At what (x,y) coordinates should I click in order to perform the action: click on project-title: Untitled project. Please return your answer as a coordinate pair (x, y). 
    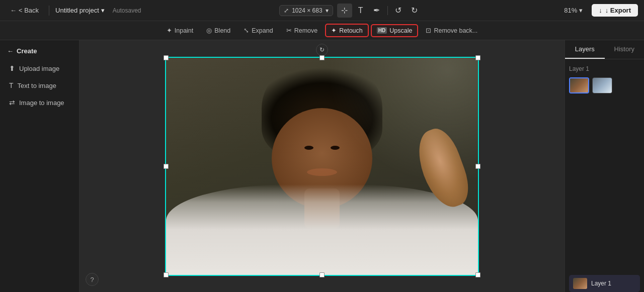
    Looking at the image, I should click on (77, 10).